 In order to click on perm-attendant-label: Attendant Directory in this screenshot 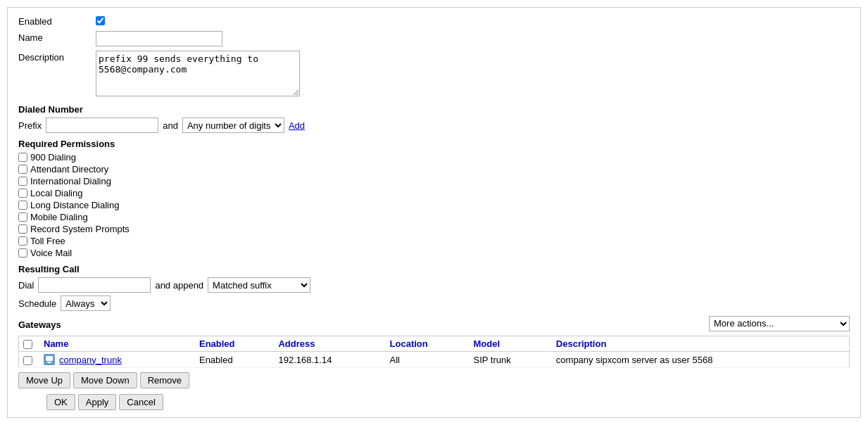, I will do `click(69, 169)`.